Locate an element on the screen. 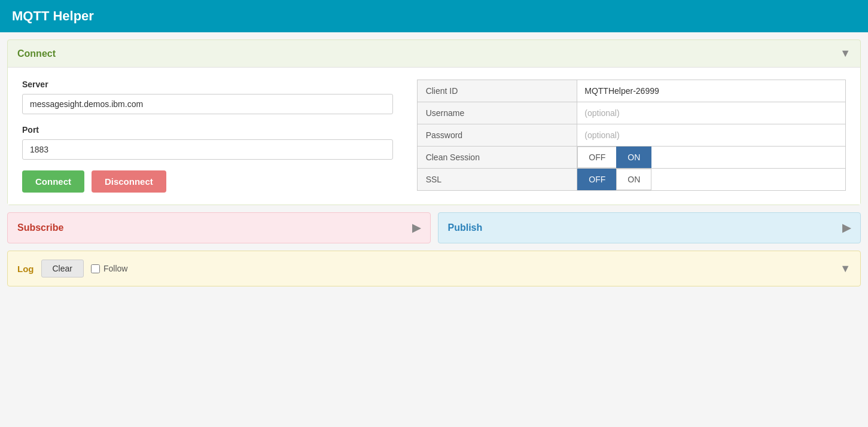 Image resolution: width=868 pixels, height=427 pixels. port-field-group: Port is located at coordinates (208, 142).